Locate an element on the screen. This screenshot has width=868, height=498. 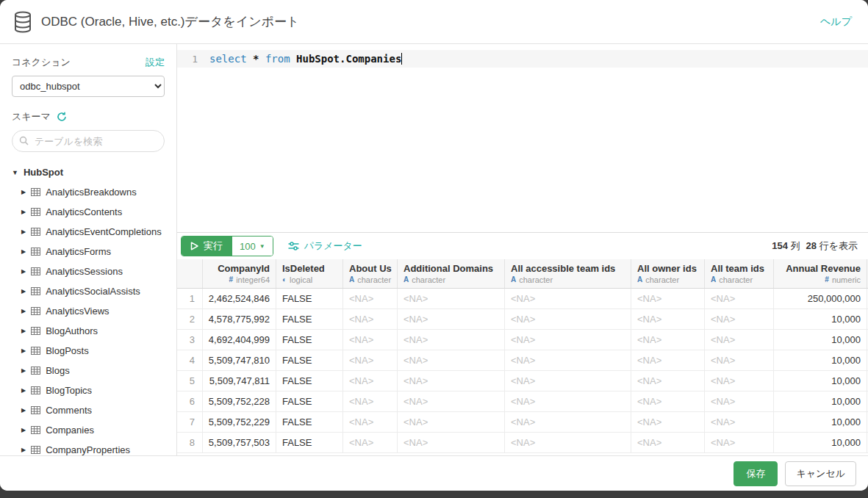
column-header-annual-revenue: Annual Revenue#numeric is located at coordinates (820, 273).